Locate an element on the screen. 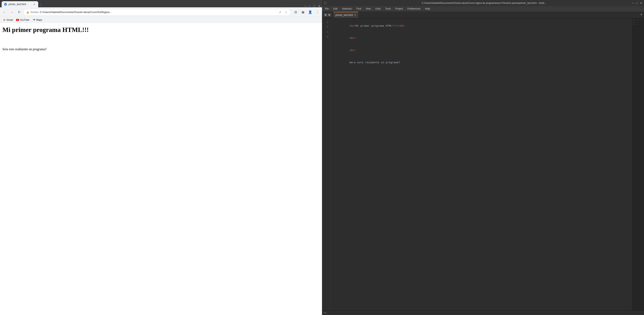 The height and width of the screenshot is (315, 644). editor-tab-title: primer_test.html is located at coordinates (344, 15).